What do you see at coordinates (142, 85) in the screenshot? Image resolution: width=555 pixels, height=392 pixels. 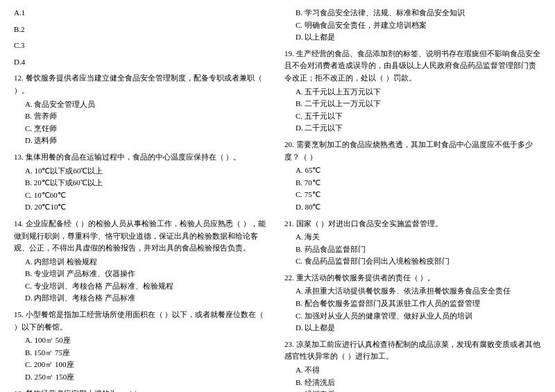 I see `q12-text: 12. 餐饮服务提供者应当建立健全食品安全管理制度，配备专职或者兼职（ ）。` at bounding box center [142, 85].